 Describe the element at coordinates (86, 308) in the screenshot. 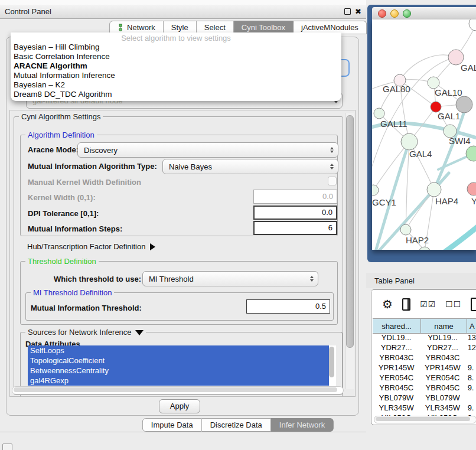

I see `mi-threshold-label: Mutual Information Threshold:` at that location.